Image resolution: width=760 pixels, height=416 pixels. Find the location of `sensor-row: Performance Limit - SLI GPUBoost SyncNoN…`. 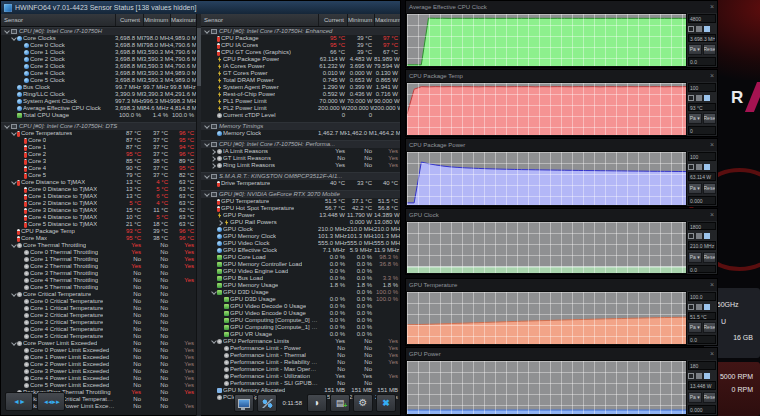

sensor-row: Performance Limit - SLI GPUBoost SyncNoN… is located at coordinates (300, 384).